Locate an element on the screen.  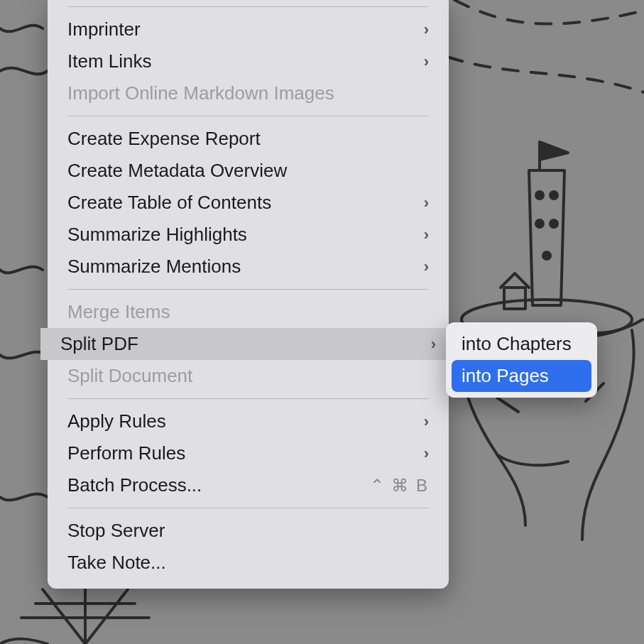
menu-item-stop-server: Stop Server is located at coordinates (249, 531).